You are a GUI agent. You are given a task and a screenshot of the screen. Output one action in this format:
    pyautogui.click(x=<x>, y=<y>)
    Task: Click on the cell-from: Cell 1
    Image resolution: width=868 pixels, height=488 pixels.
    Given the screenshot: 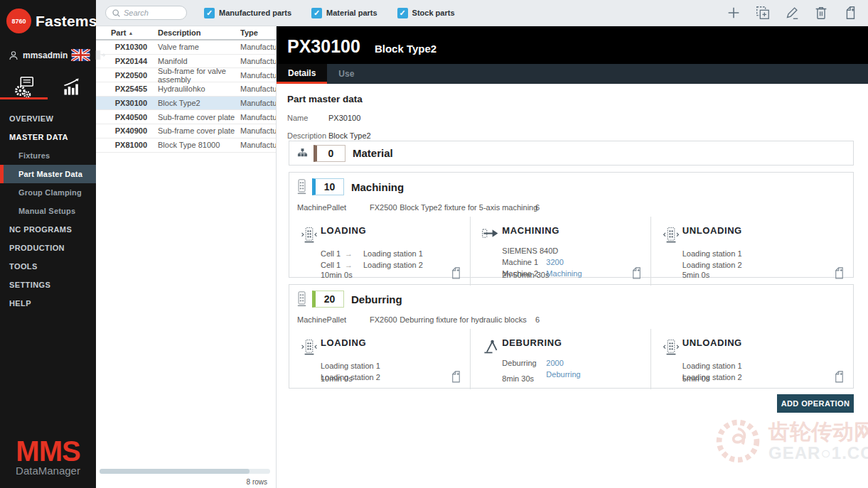 What is the action you would take?
    pyautogui.click(x=333, y=266)
    